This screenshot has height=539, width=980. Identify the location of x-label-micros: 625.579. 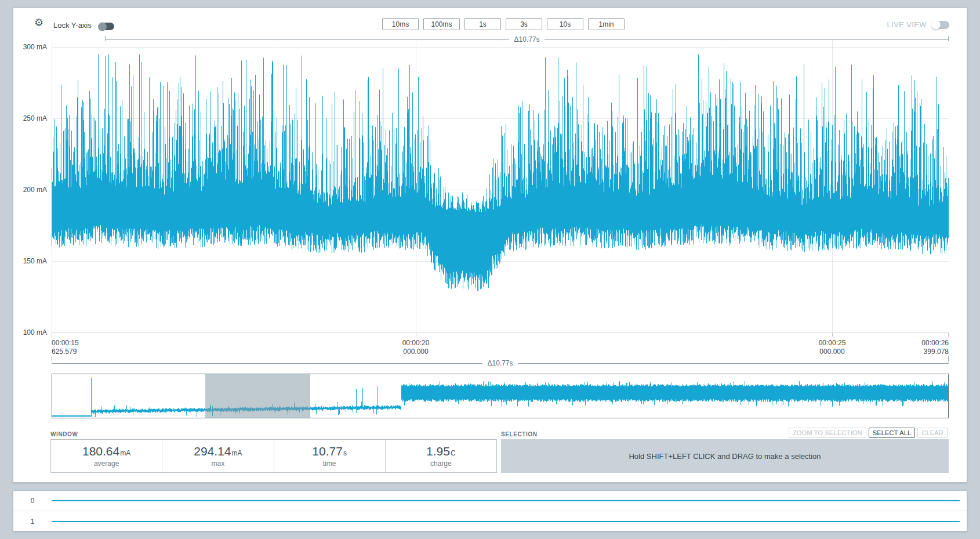
(65, 352).